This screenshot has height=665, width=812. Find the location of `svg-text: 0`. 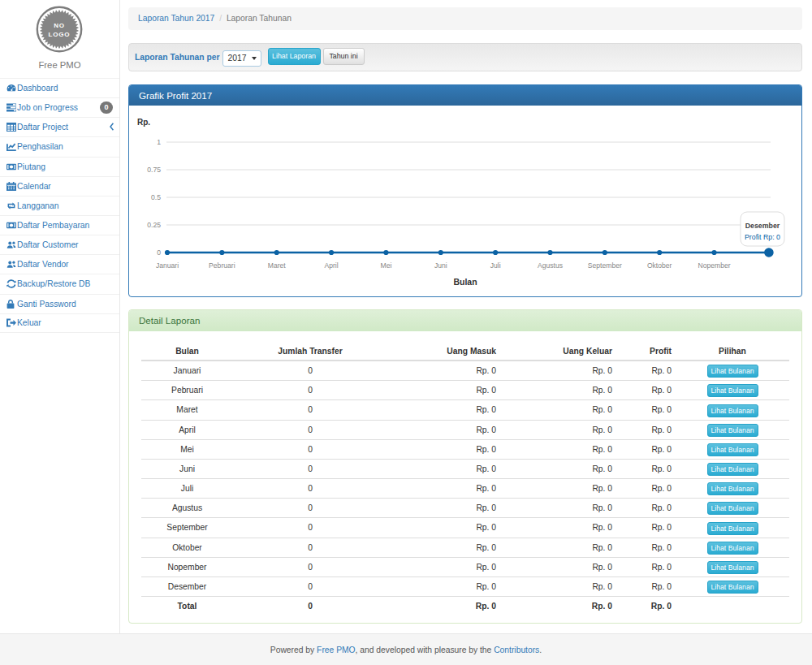

svg-text: 0 is located at coordinates (159, 253).